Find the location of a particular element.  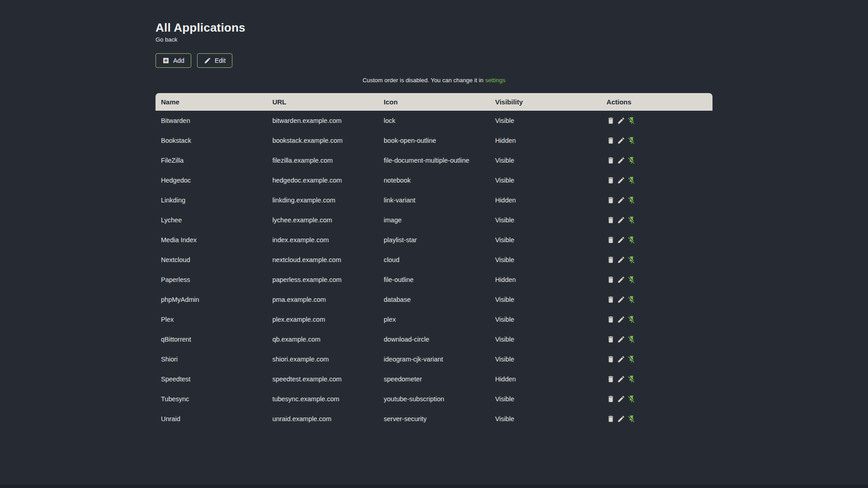

plus-box-icon is located at coordinates (166, 61).